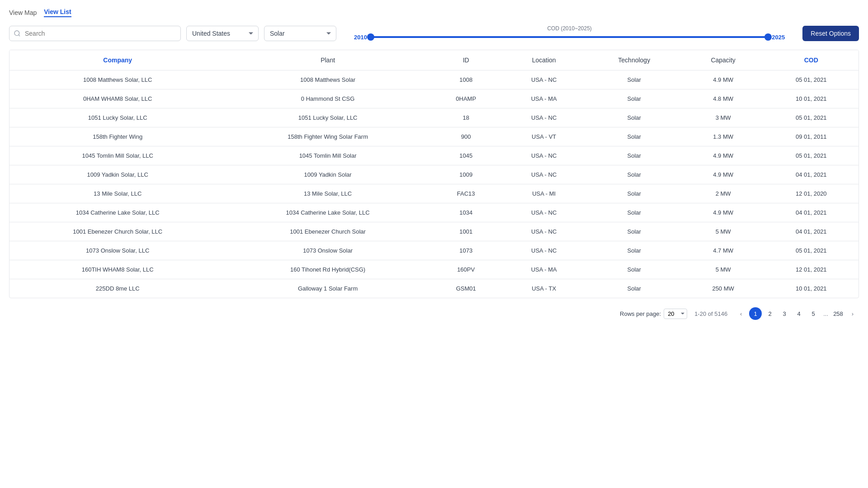 This screenshot has width=868, height=488. What do you see at coordinates (634, 194) in the screenshot?
I see `cell-technology-6: Solar` at bounding box center [634, 194].